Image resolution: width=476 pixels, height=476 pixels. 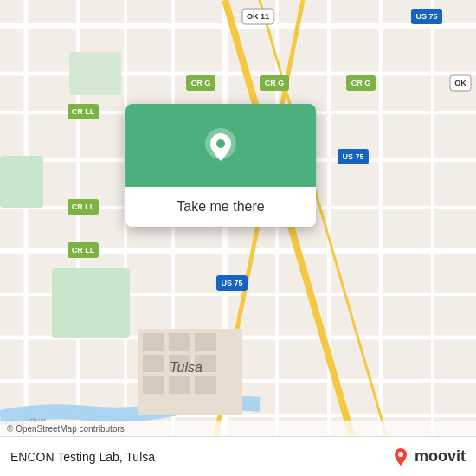 What do you see at coordinates (186, 367) in the screenshot?
I see `svg-text: Tulsa` at bounding box center [186, 367].